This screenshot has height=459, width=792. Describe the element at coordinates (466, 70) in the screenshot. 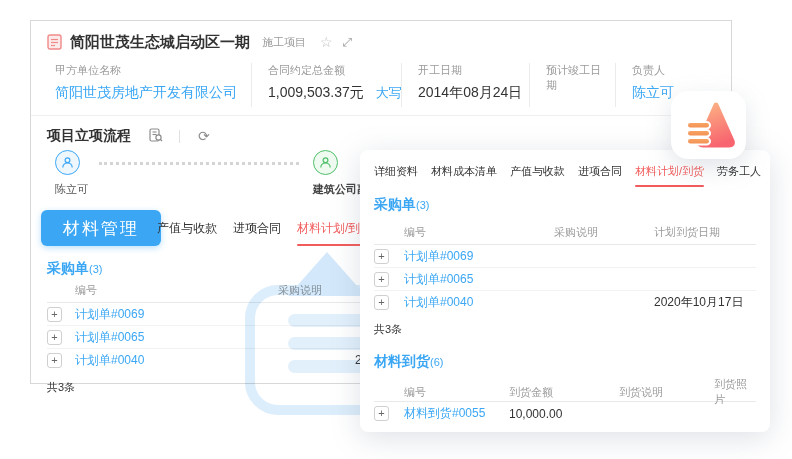

I see `field-label: 开工日期` at that location.